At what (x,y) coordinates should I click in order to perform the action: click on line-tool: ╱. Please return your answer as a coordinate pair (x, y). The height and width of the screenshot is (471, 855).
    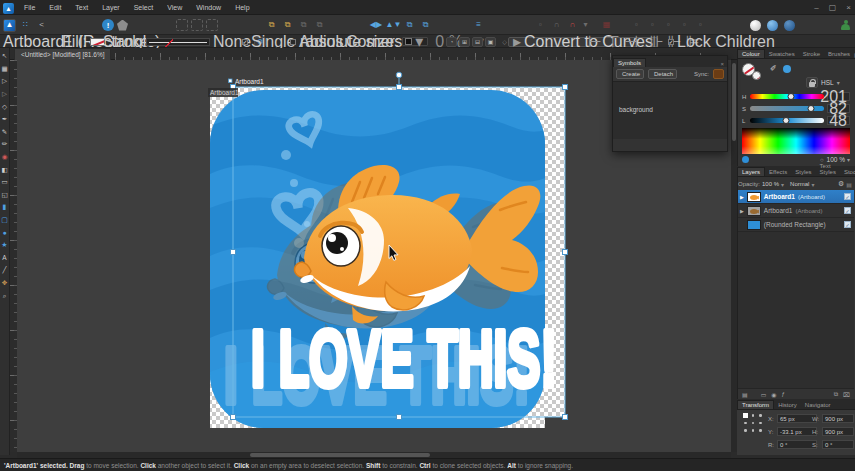
    Looking at the image, I should click on (5, 270).